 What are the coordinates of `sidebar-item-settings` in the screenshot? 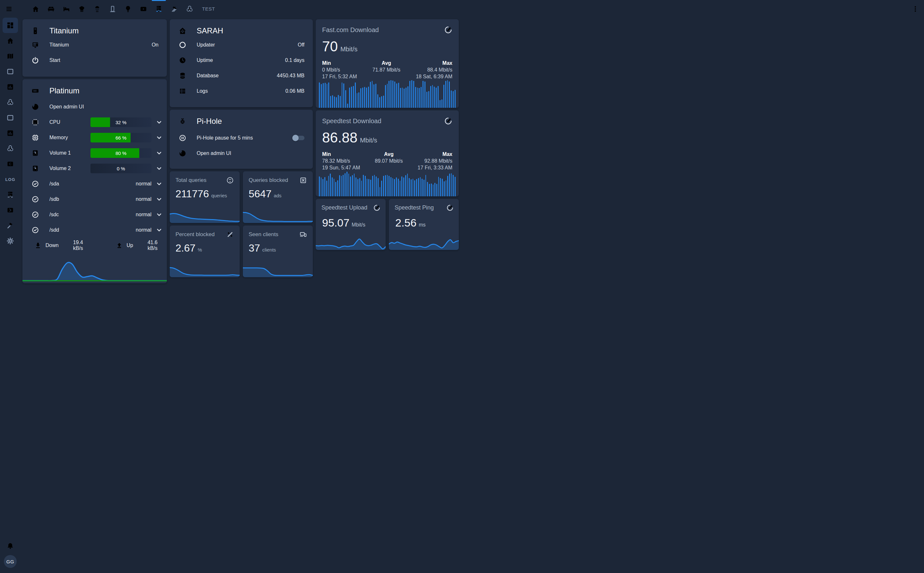 It's located at (10, 241).